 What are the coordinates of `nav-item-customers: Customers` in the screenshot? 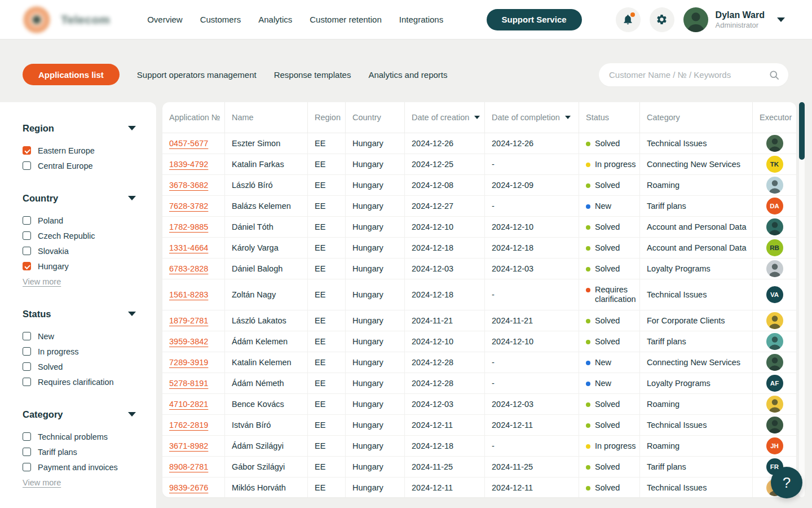 It's located at (221, 19).